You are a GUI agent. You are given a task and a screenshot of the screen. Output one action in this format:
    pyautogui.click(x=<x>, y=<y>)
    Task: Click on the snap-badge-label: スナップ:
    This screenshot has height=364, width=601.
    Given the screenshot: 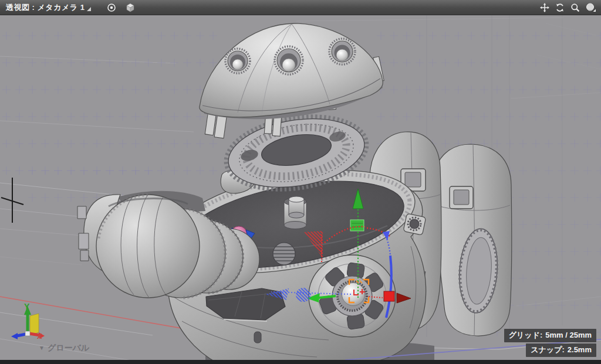 What is the action you would take?
    pyautogui.click(x=548, y=349)
    